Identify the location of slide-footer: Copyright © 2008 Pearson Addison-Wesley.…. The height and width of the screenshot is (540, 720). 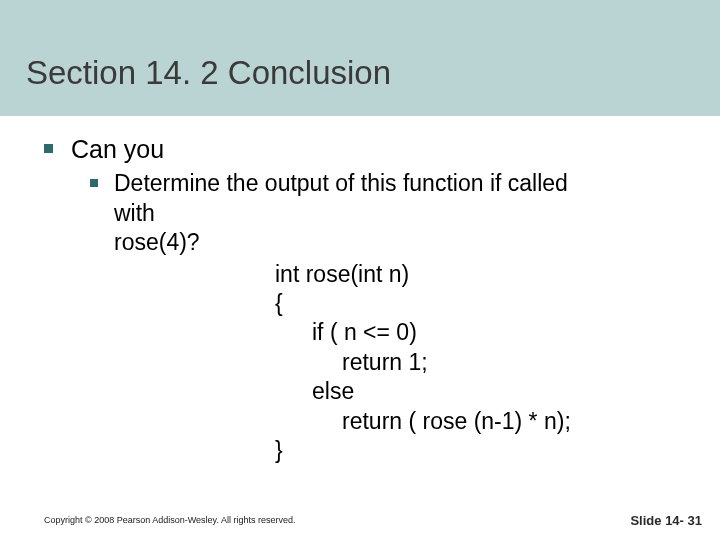
(360, 523).